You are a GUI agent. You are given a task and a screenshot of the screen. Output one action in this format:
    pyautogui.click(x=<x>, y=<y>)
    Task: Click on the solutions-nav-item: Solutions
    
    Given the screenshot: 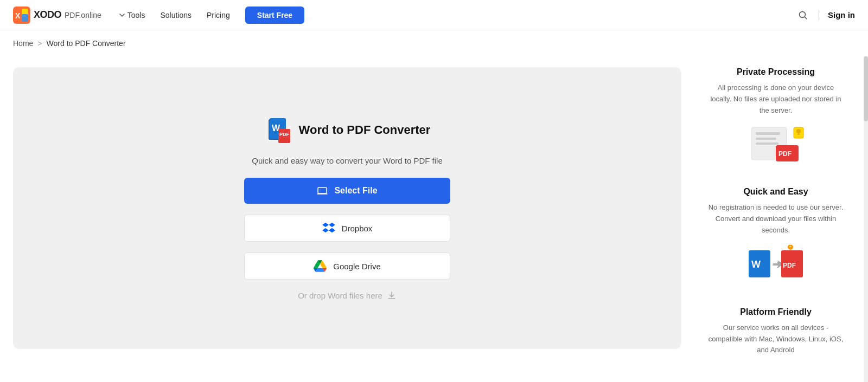 What is the action you would take?
    pyautogui.click(x=176, y=15)
    